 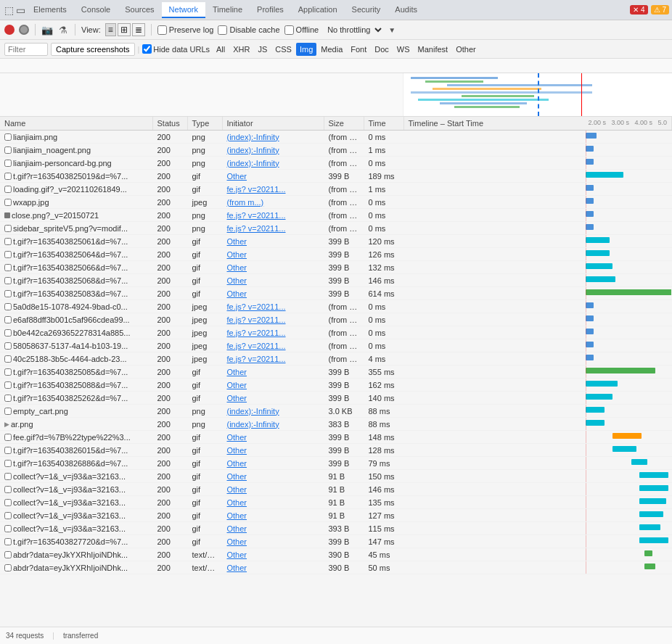 What do you see at coordinates (9, 30) in the screenshot?
I see `record-button` at bounding box center [9, 30].